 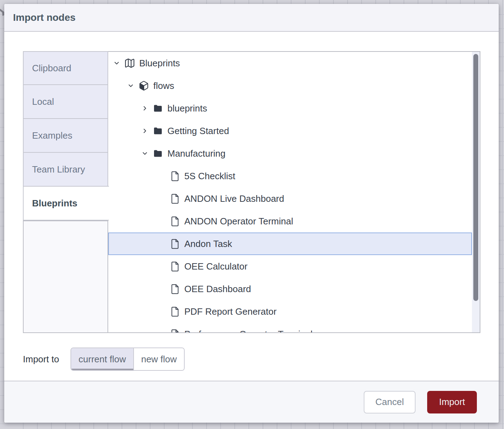 What do you see at coordinates (248, 331) in the screenshot?
I see `tree-row-label: Performance Operator Terminal` at bounding box center [248, 331].